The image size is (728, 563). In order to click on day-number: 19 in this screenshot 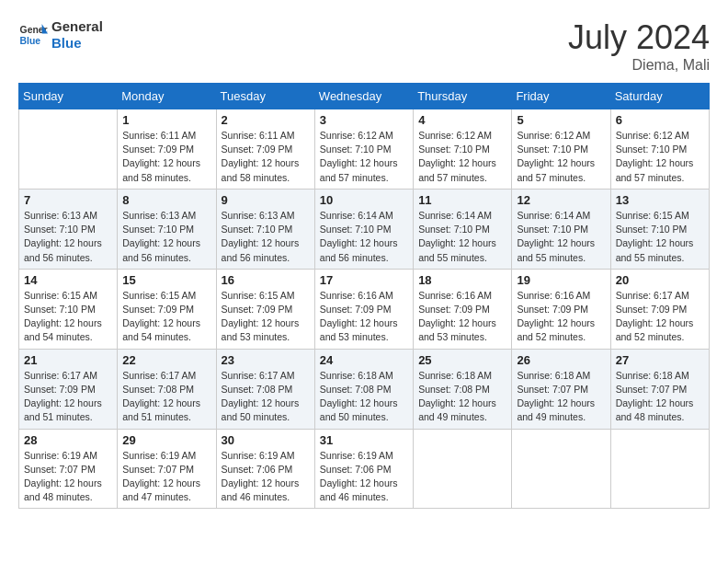, I will do `click(561, 280)`.